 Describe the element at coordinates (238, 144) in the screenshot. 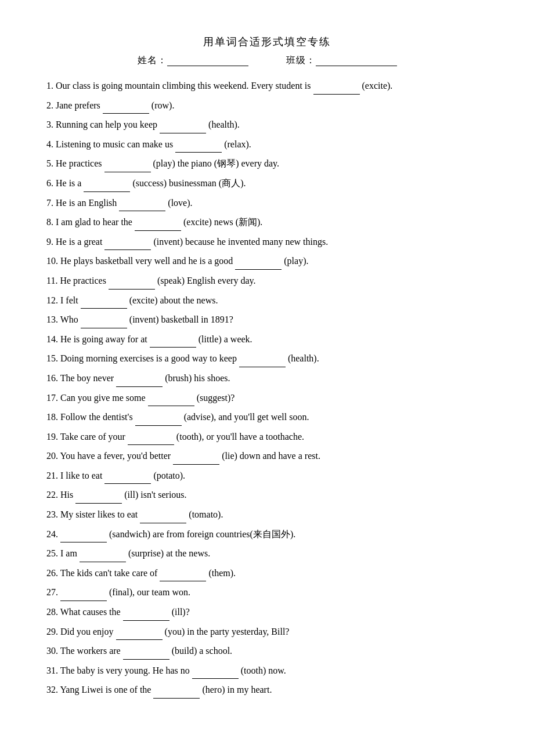

I see `question-hint: (relax).` at that location.